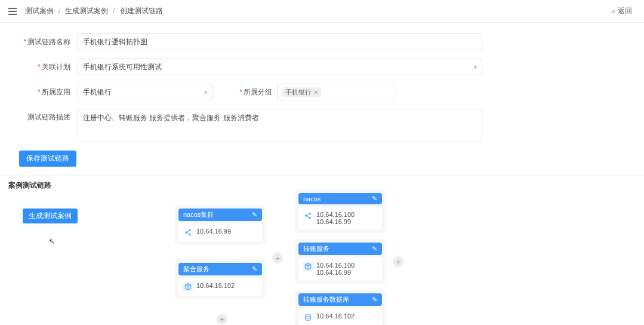  What do you see at coordinates (340, 259) in the screenshot?
I see `node-column-2: nacos✎ 10.64.16.10010.64.16.99 转账服务✎ 10.…` at bounding box center [340, 259].